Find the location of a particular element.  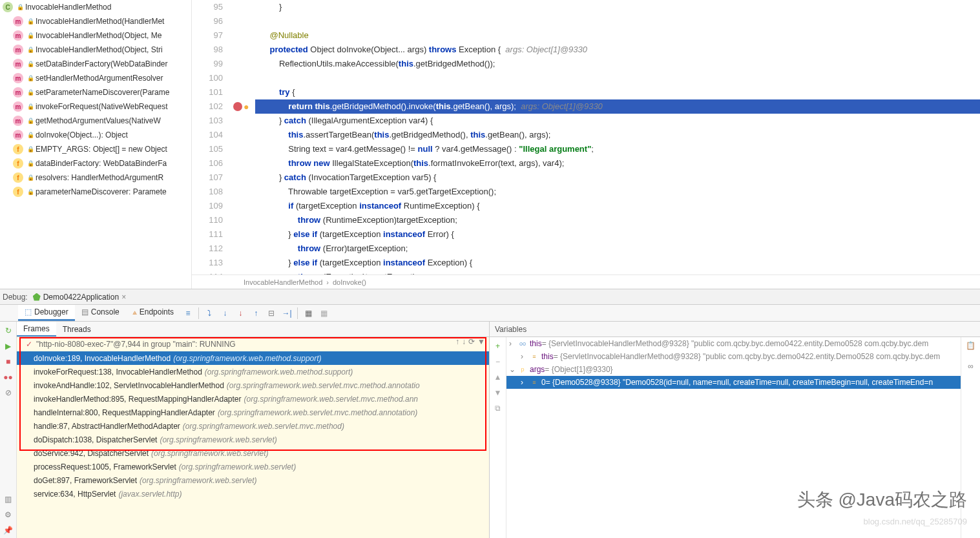

stack-frame: handleInternal:800, RequestMappingHandle… is located at coordinates (253, 412).